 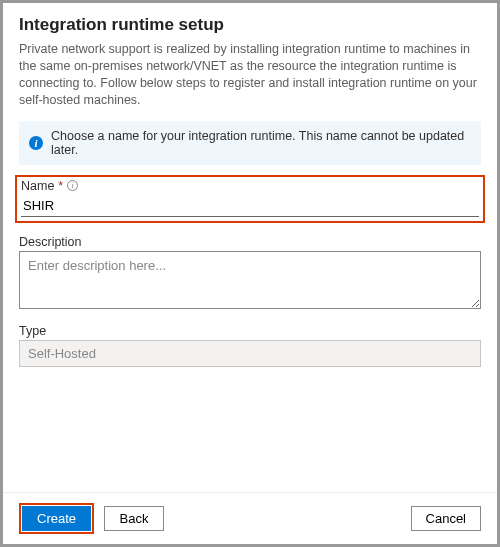 I want to click on create-button: Create, so click(x=56, y=518).